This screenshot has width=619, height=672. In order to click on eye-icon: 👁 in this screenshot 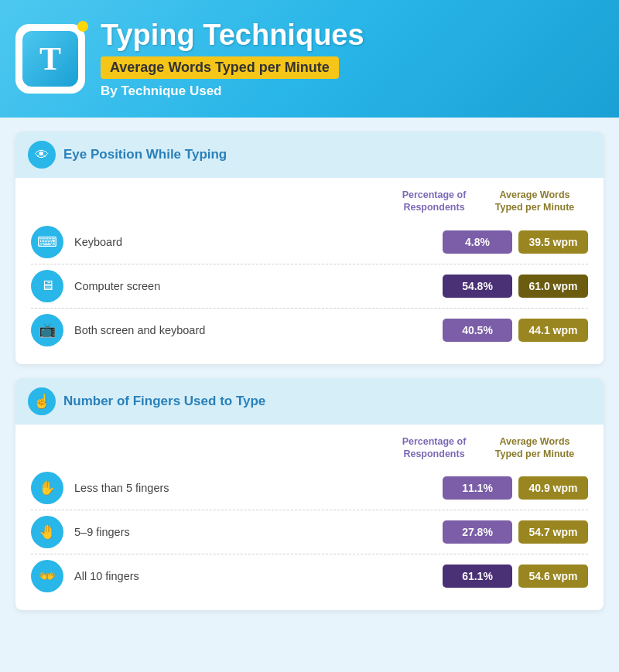, I will do `click(42, 155)`.